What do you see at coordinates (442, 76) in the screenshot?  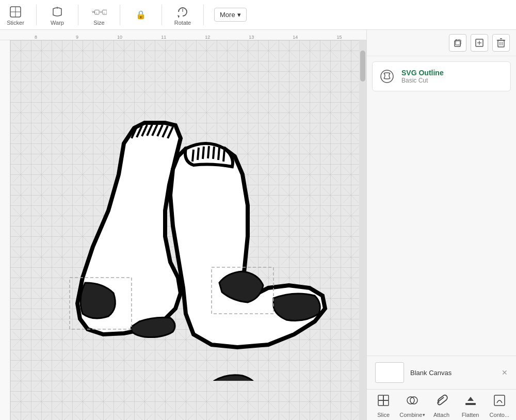 I see `layer-item-svg-outline: SVG Outline Basic Cut` at bounding box center [442, 76].